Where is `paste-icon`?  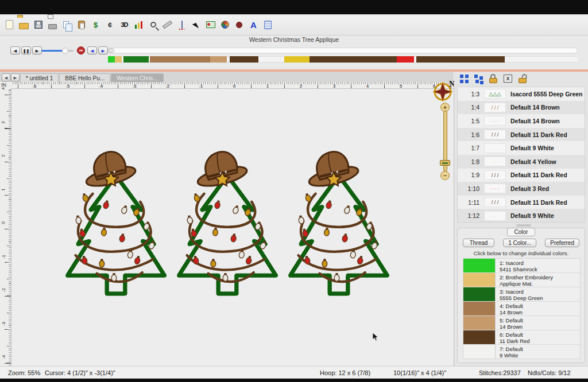
paste-icon is located at coordinates (82, 25).